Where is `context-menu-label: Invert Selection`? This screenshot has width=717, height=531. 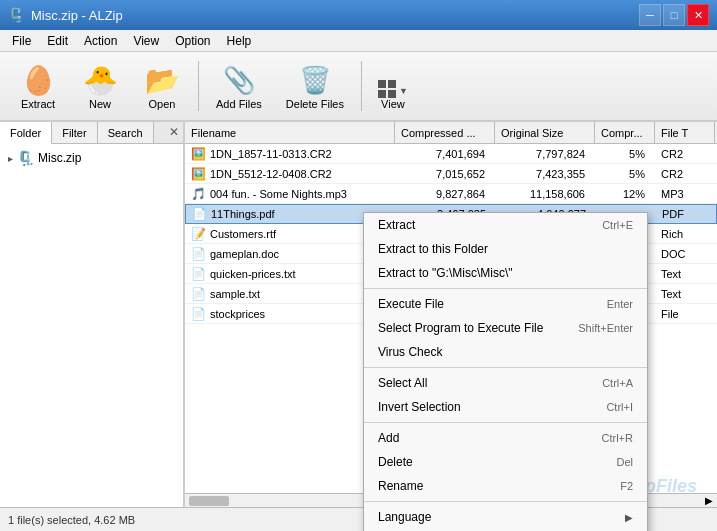 context-menu-label: Invert Selection is located at coordinates (492, 407).